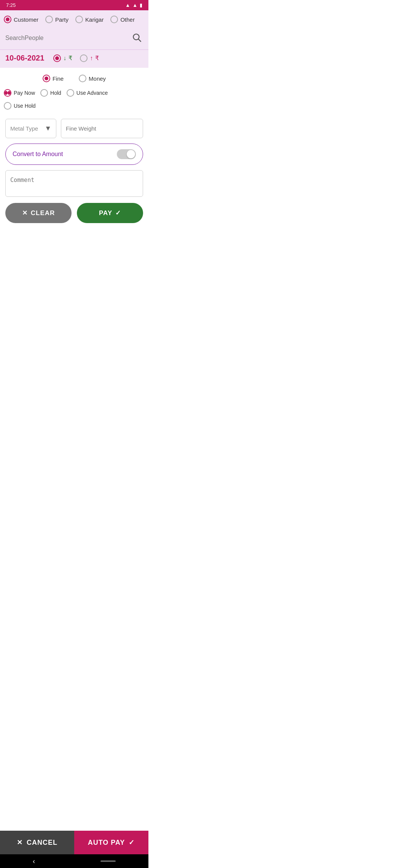 The image size is (411, 868). I want to click on radio-circle-karigar, so click(79, 19).